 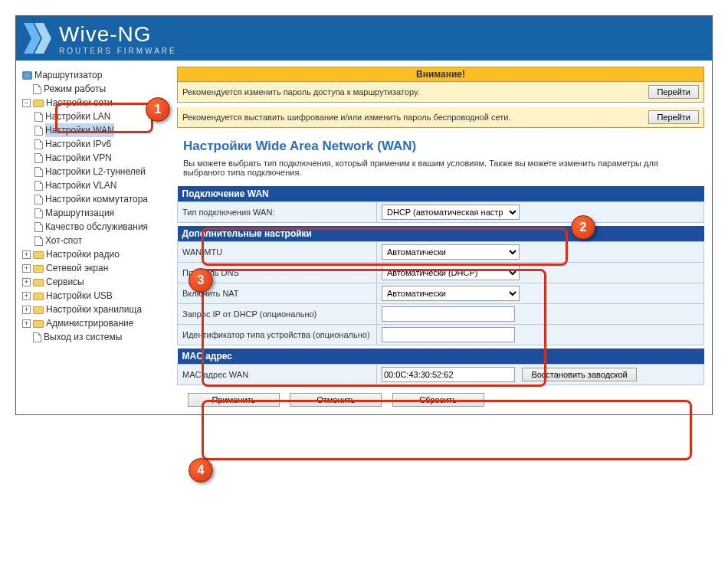 I want to click on nav-firewall: Сетевой экран, so click(x=77, y=268).